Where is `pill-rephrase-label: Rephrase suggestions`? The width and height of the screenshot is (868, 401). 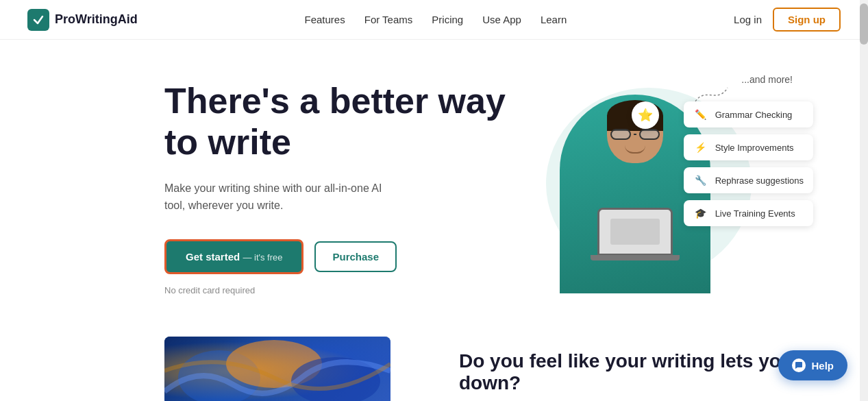
pill-rephrase-label: Rephrase suggestions is located at coordinates (759, 181).